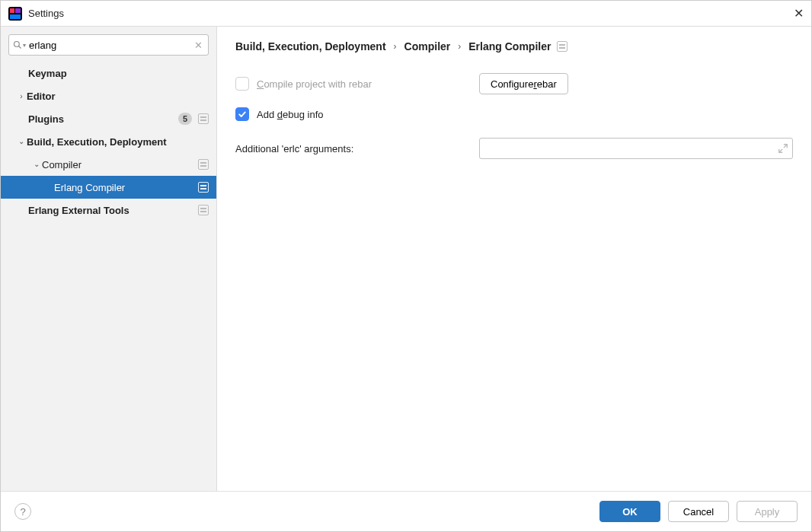  What do you see at coordinates (514, 84) in the screenshot?
I see `compile-rebar-row: Compile project with rebar Configure reb…` at bounding box center [514, 84].